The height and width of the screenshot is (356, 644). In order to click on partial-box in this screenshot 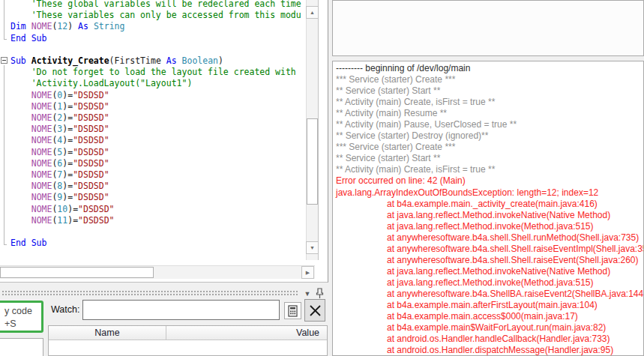, I will do `click(22, 347)`.